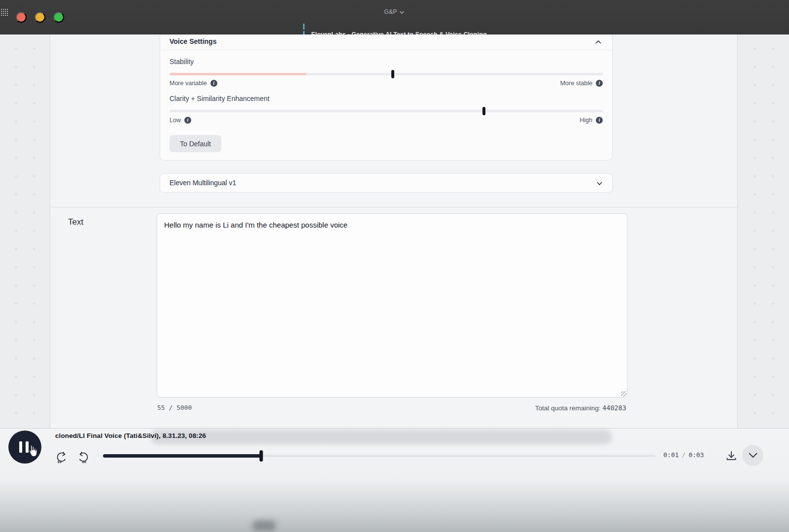 Image resolution: width=789 pixels, height=532 pixels. What do you see at coordinates (393, 74) in the screenshot?
I see `stability-slider-thumb` at bounding box center [393, 74].